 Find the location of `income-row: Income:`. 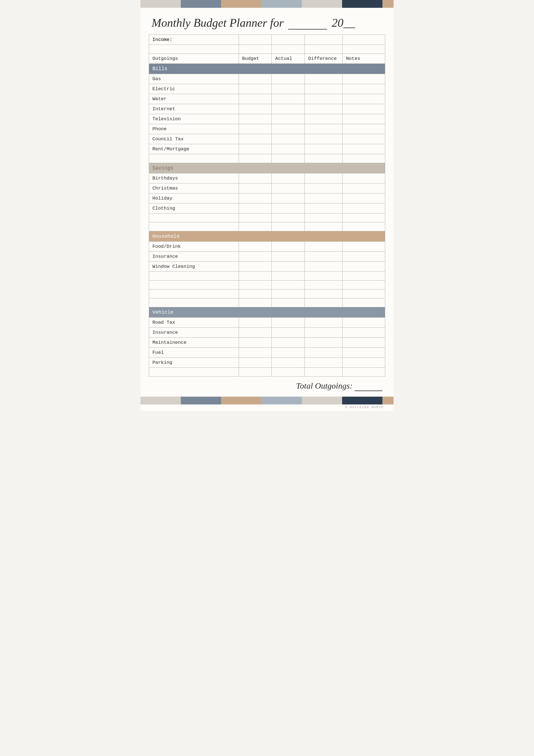

income-row: Income: is located at coordinates (267, 40).